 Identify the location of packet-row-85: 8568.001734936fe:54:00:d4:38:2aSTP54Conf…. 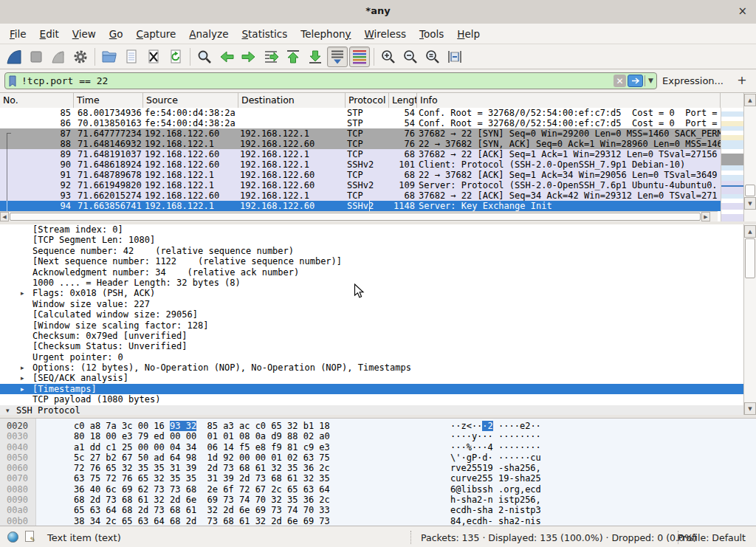
(360, 113).